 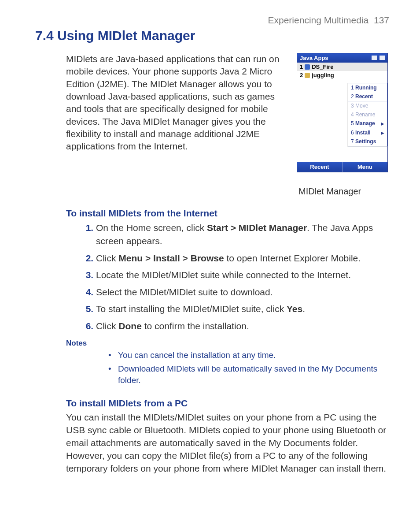 What do you see at coordinates (343, 58) in the screenshot?
I see `phone-titlebar: Java Apps` at bounding box center [343, 58].